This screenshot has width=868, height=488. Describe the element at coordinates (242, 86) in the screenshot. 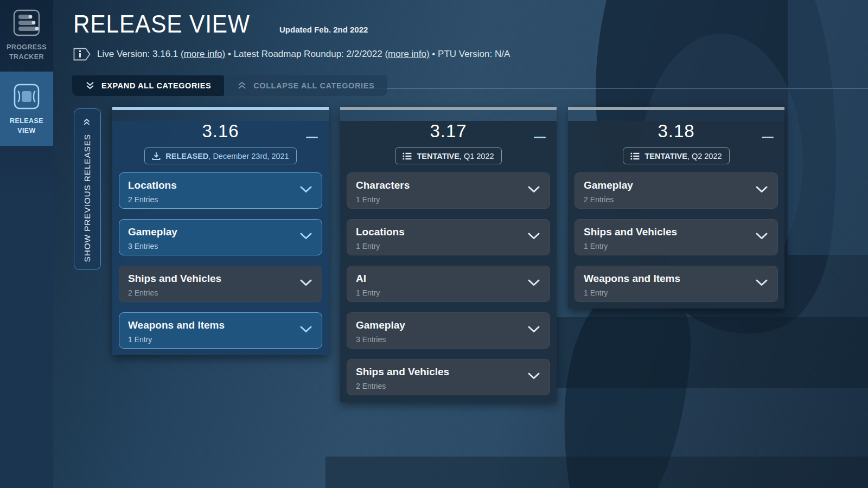

I see `double-chevron-up-icon` at that location.